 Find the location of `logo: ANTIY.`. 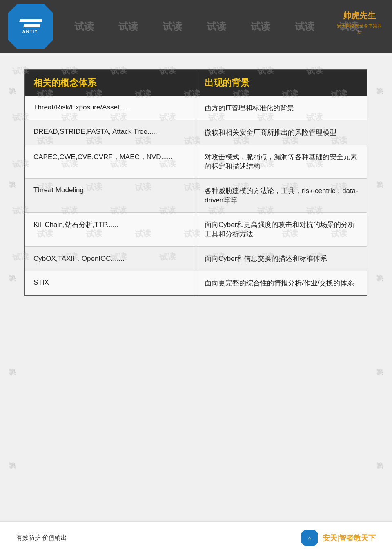

logo: ANTIY. is located at coordinates (31, 27).